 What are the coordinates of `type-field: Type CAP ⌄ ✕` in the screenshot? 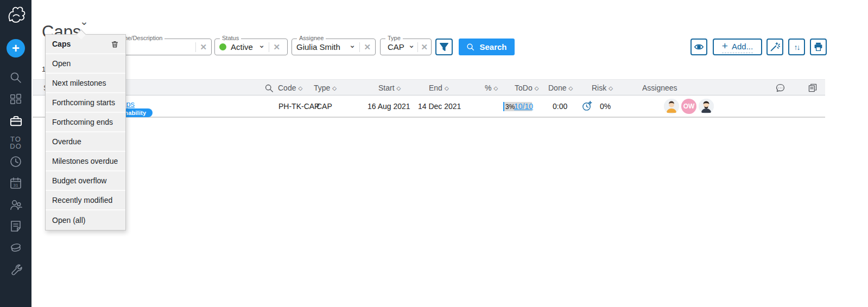 It's located at (406, 47).